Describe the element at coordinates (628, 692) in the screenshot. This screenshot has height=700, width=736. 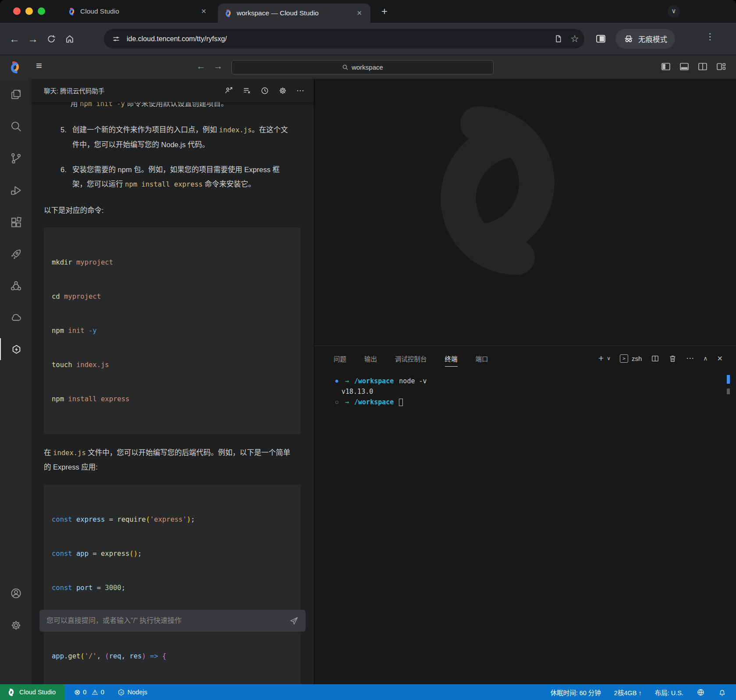
I see `machine-spec-status-item: 2核4GB ↑` at that location.